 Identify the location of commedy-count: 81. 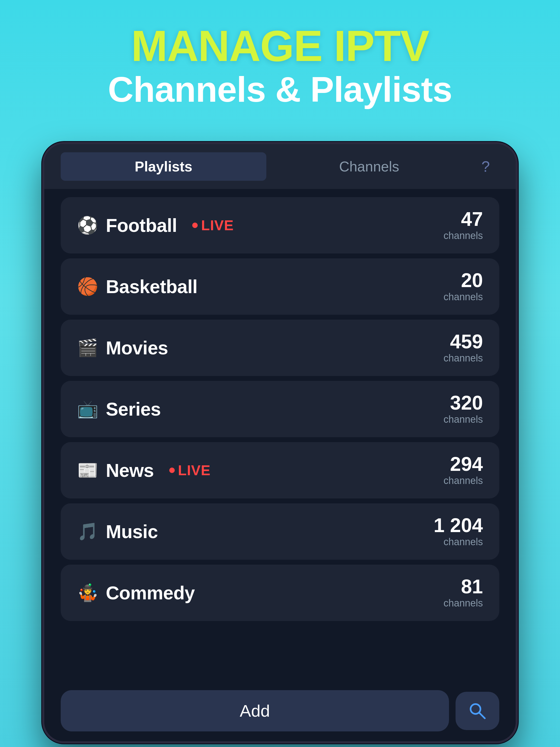
(463, 587).